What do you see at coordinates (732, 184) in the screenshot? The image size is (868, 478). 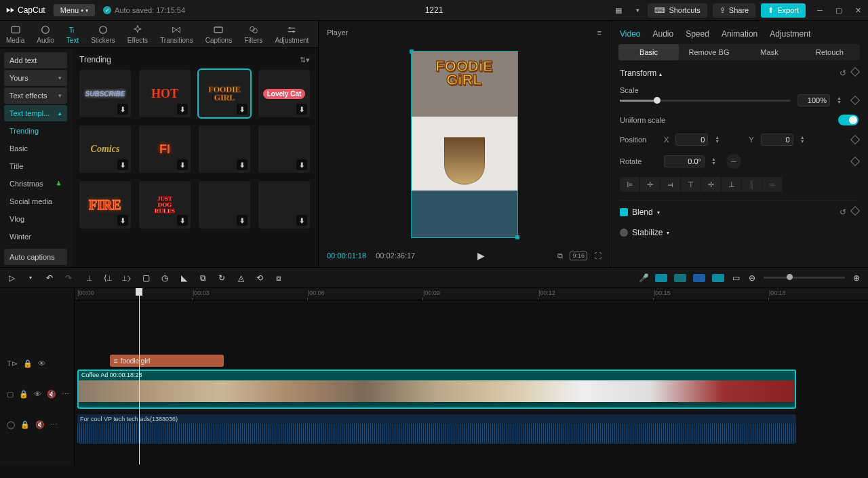 I see `align-bottom: ⊥` at bounding box center [732, 184].